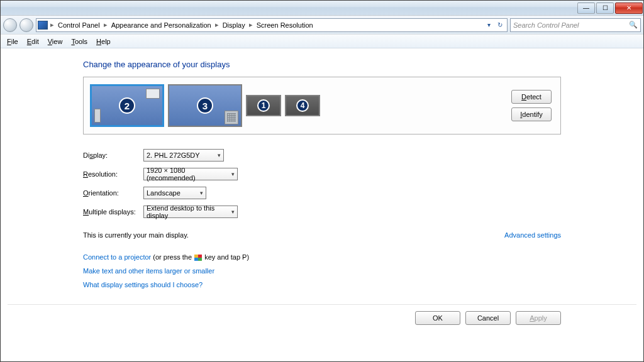  Describe the element at coordinates (610, 8) in the screenshot. I see `window-controls: — ☐ ✕` at that location.